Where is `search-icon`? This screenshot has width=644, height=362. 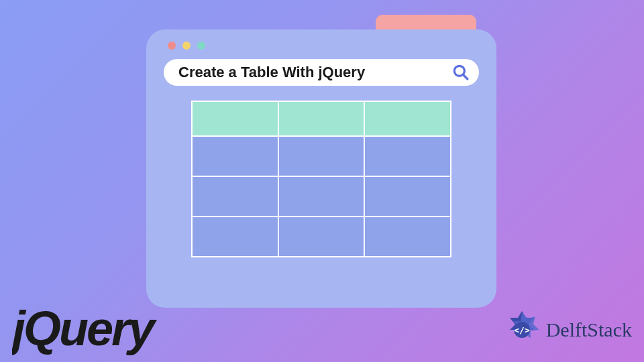
search-icon is located at coordinates (461, 72).